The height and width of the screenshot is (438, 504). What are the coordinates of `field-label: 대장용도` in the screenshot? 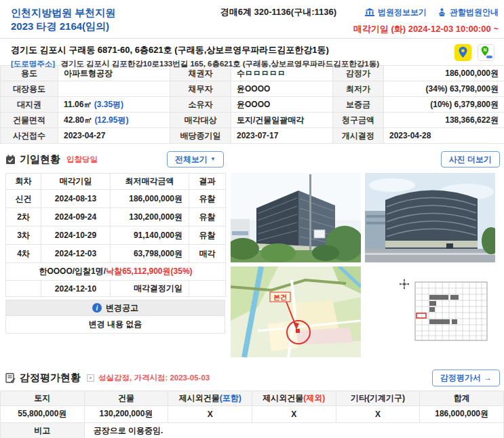 It's located at (30, 89).